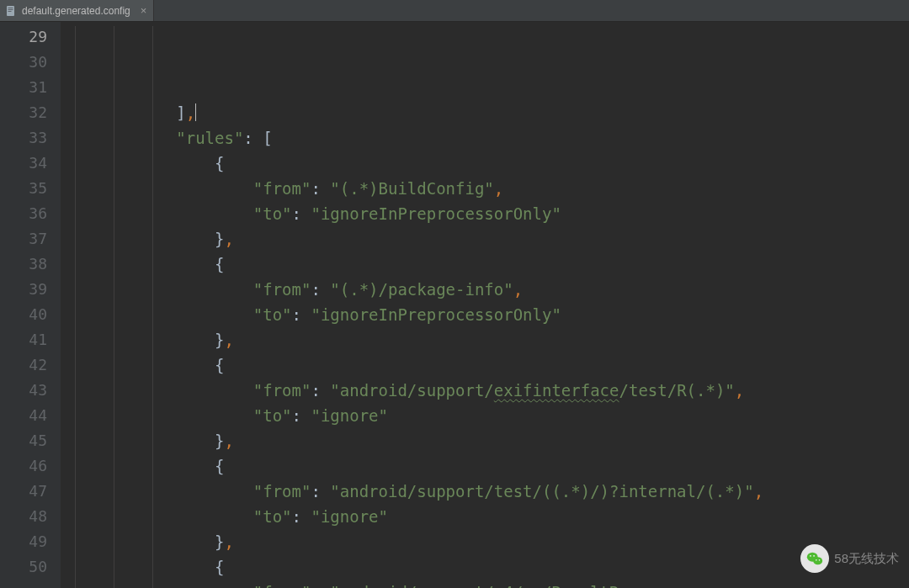 This screenshot has height=588, width=909. I want to click on token: "android/support/, so click(412, 390).